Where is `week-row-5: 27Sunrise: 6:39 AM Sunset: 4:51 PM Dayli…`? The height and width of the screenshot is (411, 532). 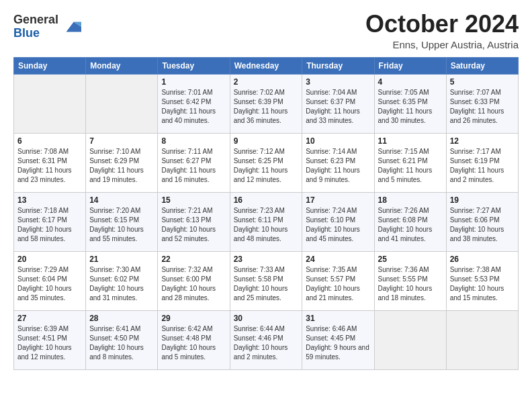 week-row-5: 27Sunrise: 6:39 AM Sunset: 4:51 PM Dayli… is located at coordinates (266, 340).